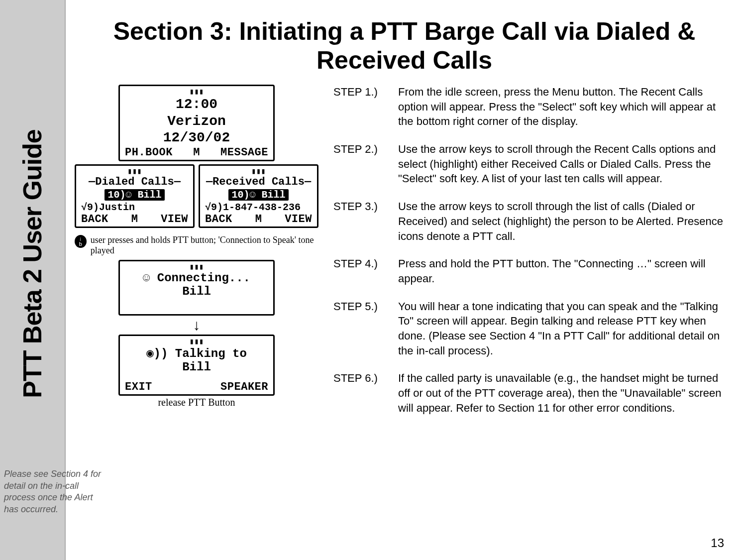 This screenshot has height=560, width=739. Describe the element at coordinates (197, 288) in the screenshot. I see `phone-connecting: ▮▮▮ ☺ Connecting... Bill` at that location.